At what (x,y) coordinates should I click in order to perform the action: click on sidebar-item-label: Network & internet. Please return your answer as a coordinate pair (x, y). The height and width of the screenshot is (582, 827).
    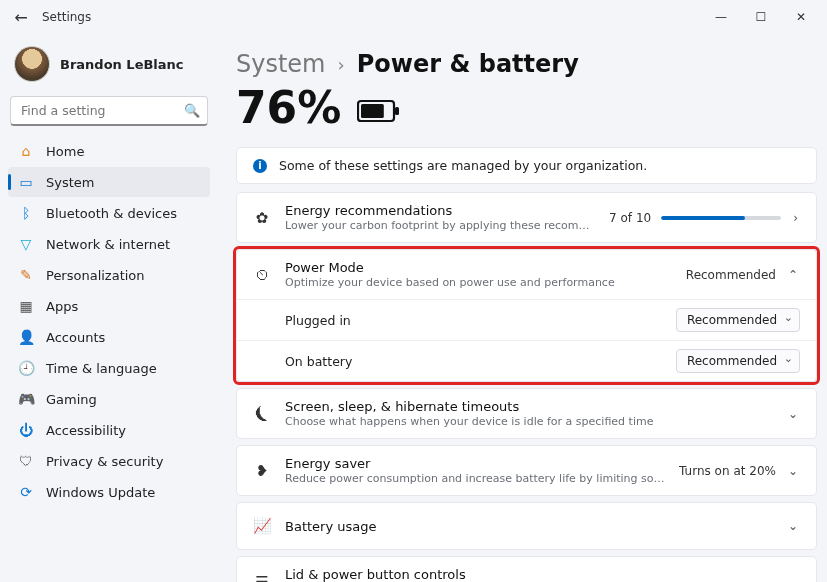
    Looking at the image, I should click on (108, 244).